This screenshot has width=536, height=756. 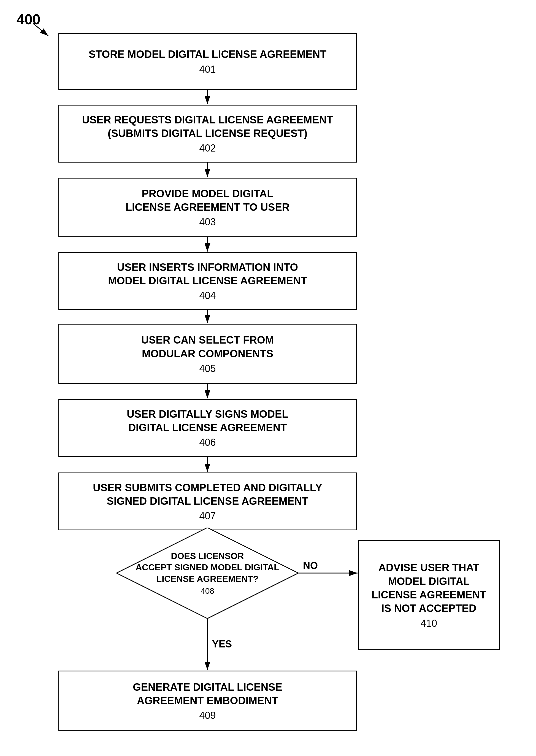 What do you see at coordinates (208, 354) in the screenshot?
I see `box-405: USER CAN SELECT FROMMODULAR COMPONENTS 4…` at bounding box center [208, 354].